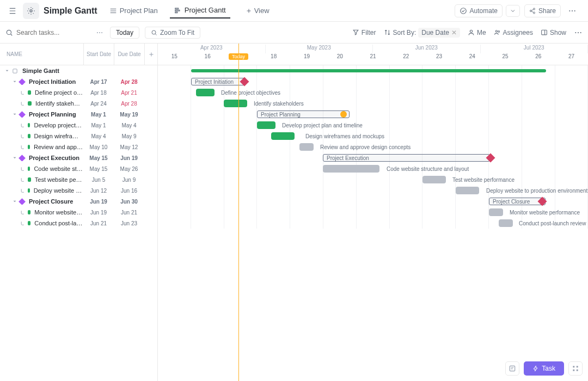 This screenshot has height=381, width=588. Describe the element at coordinates (134, 11) in the screenshot. I see `tab-project-plan: Project Plan` at that location.